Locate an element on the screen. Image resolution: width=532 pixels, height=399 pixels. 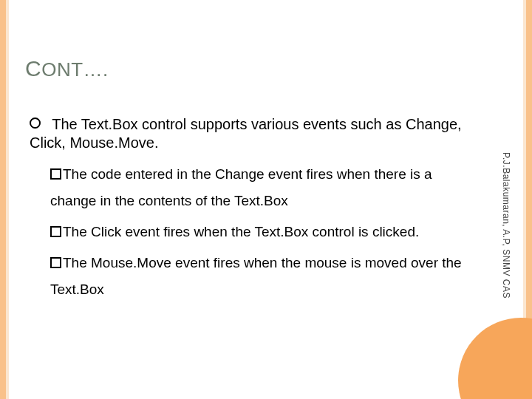
author-vertical-label: P.J.Balakumaran, A.P, SNMV CAS is located at coordinates (506, 225).